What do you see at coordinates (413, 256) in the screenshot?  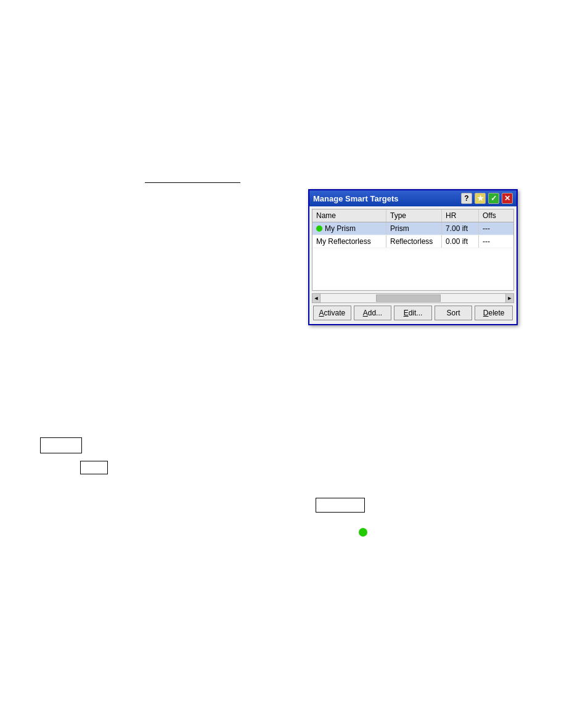 I see `table-body: My Prism Prism 7.00 ift --- My Refle` at bounding box center [413, 256].